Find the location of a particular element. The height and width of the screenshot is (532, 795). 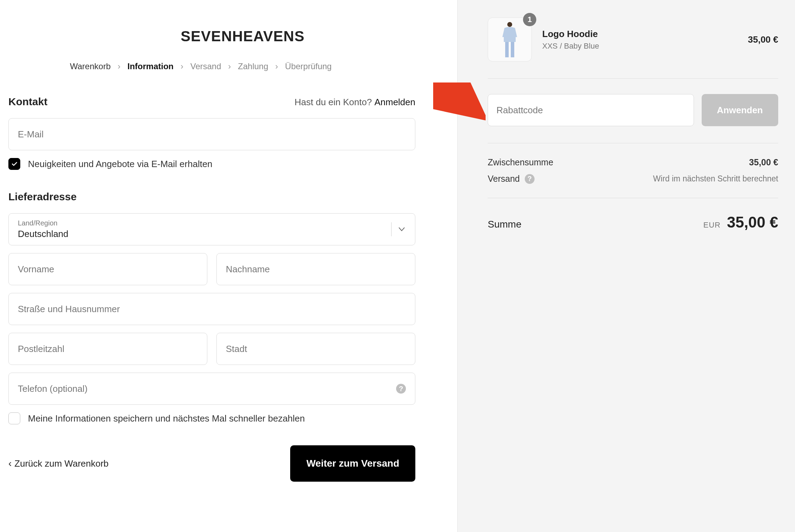

brand-logo: SEVENHEAVENS is located at coordinates (243, 36).